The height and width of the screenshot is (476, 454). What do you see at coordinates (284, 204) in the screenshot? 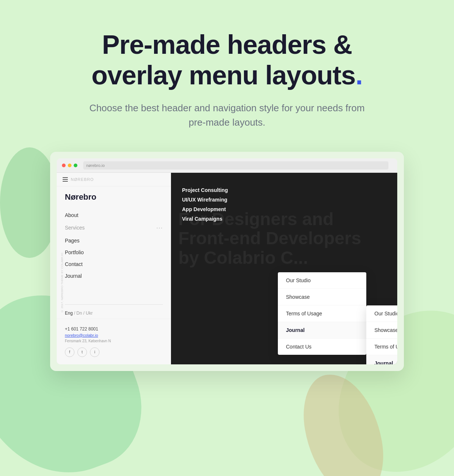
I see `dark-panel-services: Project Consulting UI/UX Wireframing App…` at bounding box center [284, 204].